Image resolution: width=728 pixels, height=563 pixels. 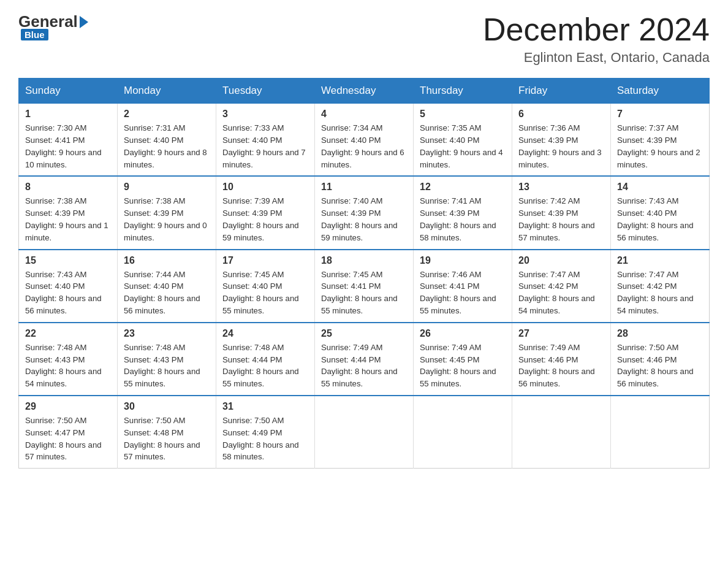 What do you see at coordinates (167, 407) in the screenshot?
I see `day-number: 30` at bounding box center [167, 407].